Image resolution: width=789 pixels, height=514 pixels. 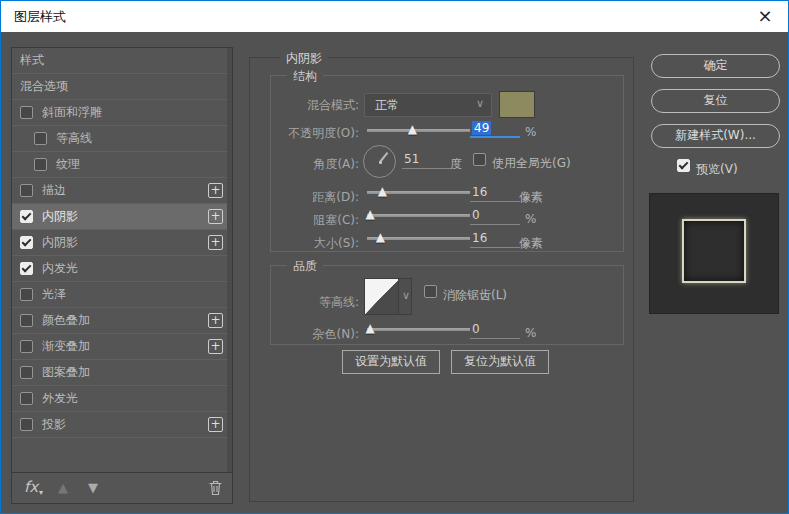 I want to click on contour-picker: ∨, so click(x=388, y=296).